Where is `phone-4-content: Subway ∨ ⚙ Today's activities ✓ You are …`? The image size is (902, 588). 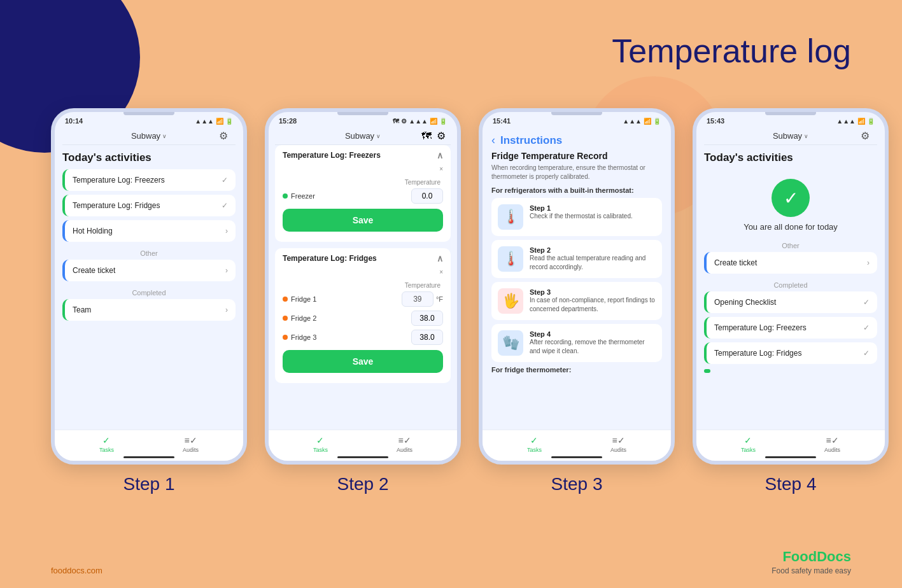
phone-4-content: Subway ∨ ⚙ Today's activities ✓ You are … is located at coordinates (791, 292).